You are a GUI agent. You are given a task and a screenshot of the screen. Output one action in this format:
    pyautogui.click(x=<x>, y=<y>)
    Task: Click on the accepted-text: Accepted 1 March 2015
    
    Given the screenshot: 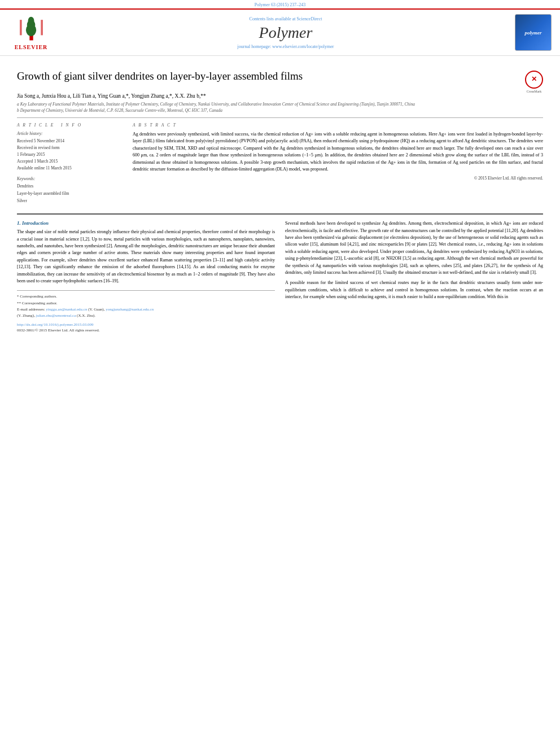 What is the action you would take?
    pyautogui.click(x=37, y=161)
    